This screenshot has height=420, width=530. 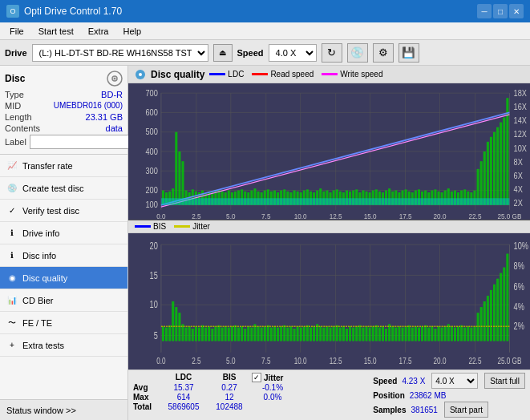 What do you see at coordinates (131, 31) in the screenshot?
I see `menu-help: Help` at bounding box center [131, 31].